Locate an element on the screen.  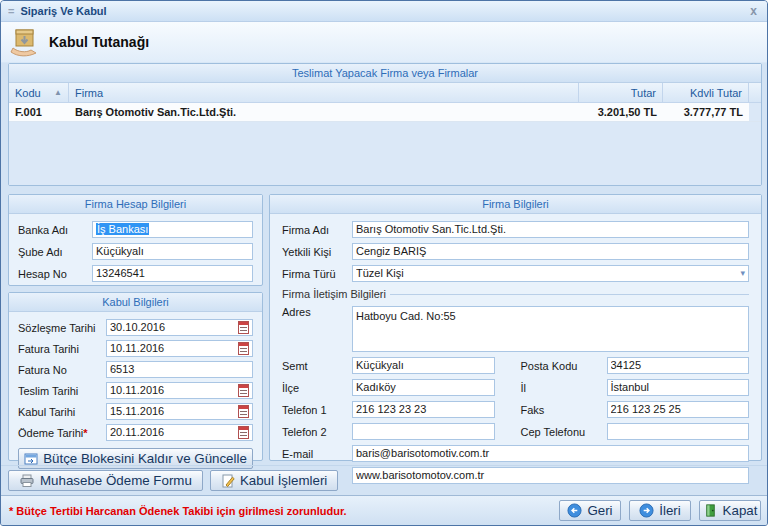
forward-button: İleri is located at coordinates (660, 510).